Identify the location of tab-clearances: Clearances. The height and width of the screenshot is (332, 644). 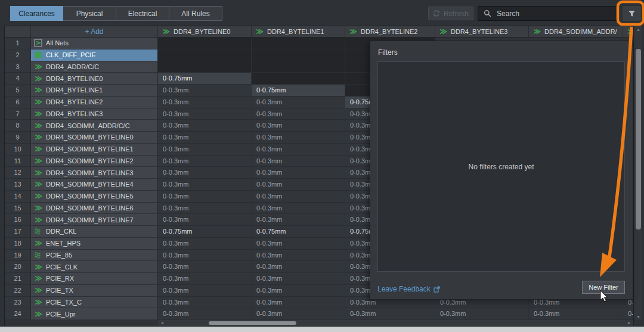
(37, 13).